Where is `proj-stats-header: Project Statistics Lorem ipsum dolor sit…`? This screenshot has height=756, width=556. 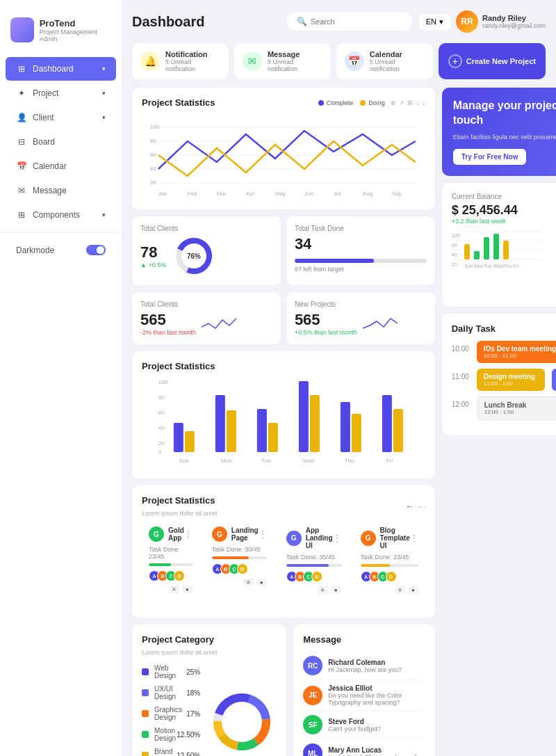
proj-stats-header: Project Statistics Lorem ipsum dolor sit… is located at coordinates (284, 506).